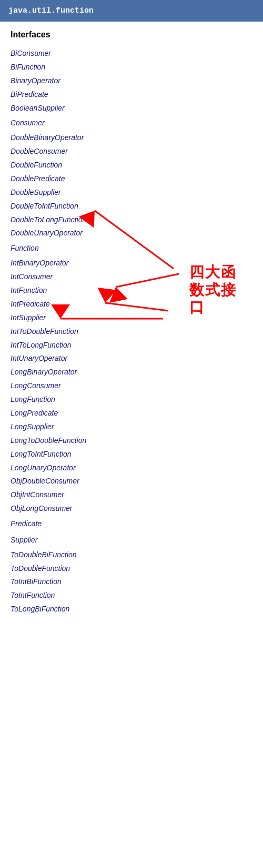  I want to click on interface-item: IntSupplier, so click(132, 318).